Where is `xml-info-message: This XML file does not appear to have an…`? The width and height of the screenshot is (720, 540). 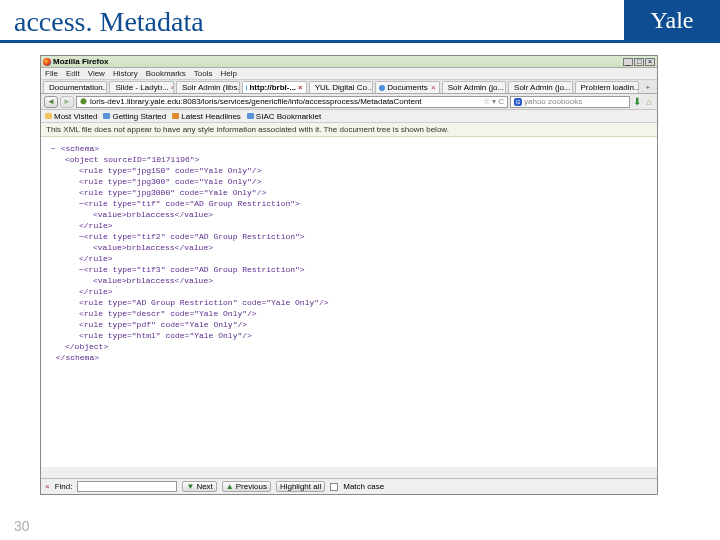
xml-info-message: This XML file does not appear to have an… is located at coordinates (349, 130).